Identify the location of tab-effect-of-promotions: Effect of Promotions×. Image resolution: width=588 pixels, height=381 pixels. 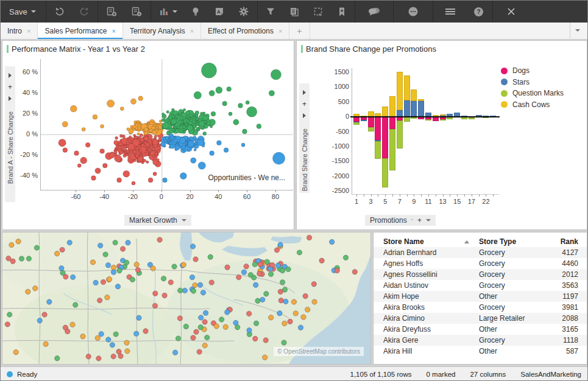
(245, 30).